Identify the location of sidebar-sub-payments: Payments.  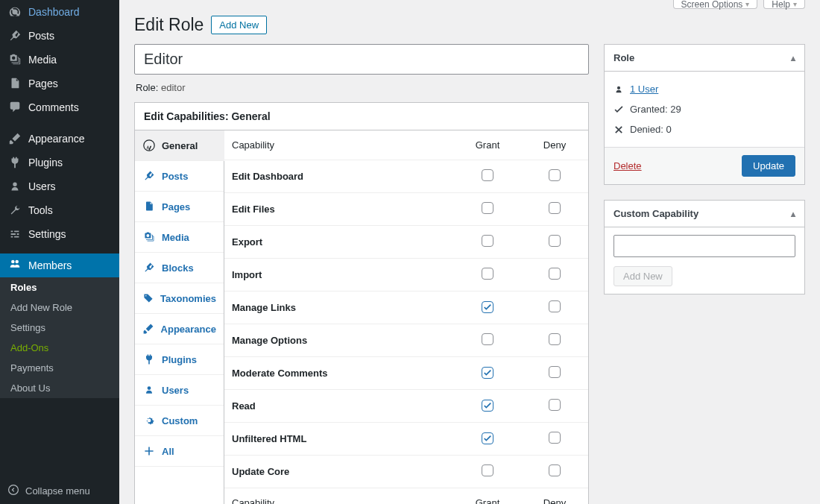
(60, 368).